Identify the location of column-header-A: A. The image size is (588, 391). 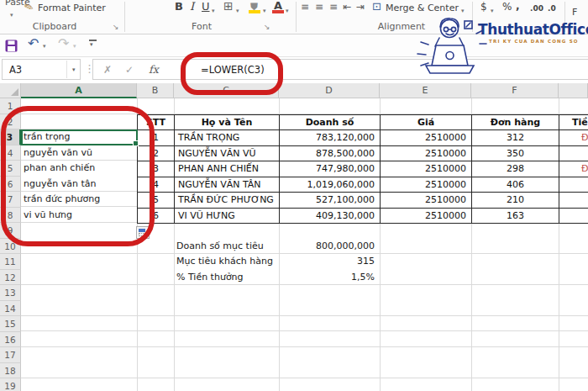
(79, 91).